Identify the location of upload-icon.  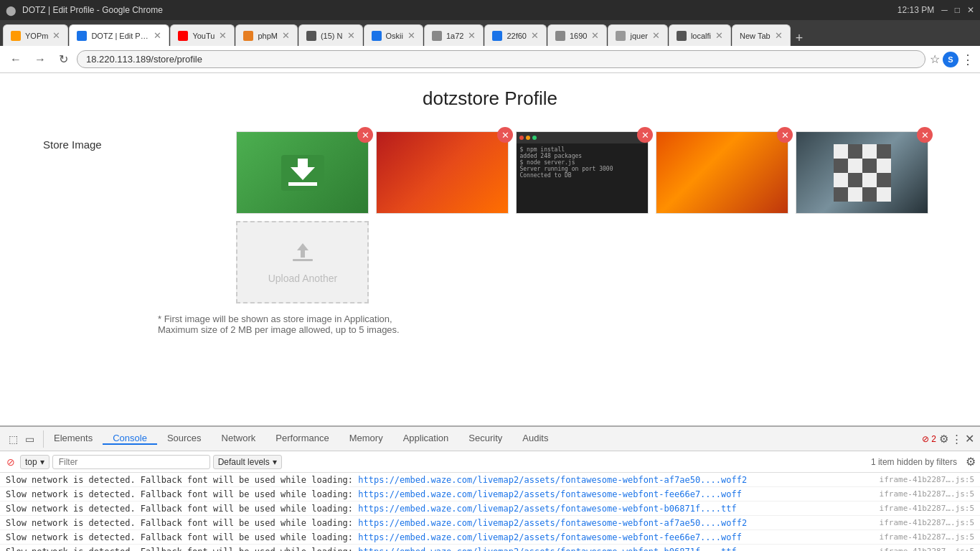
(303, 254).